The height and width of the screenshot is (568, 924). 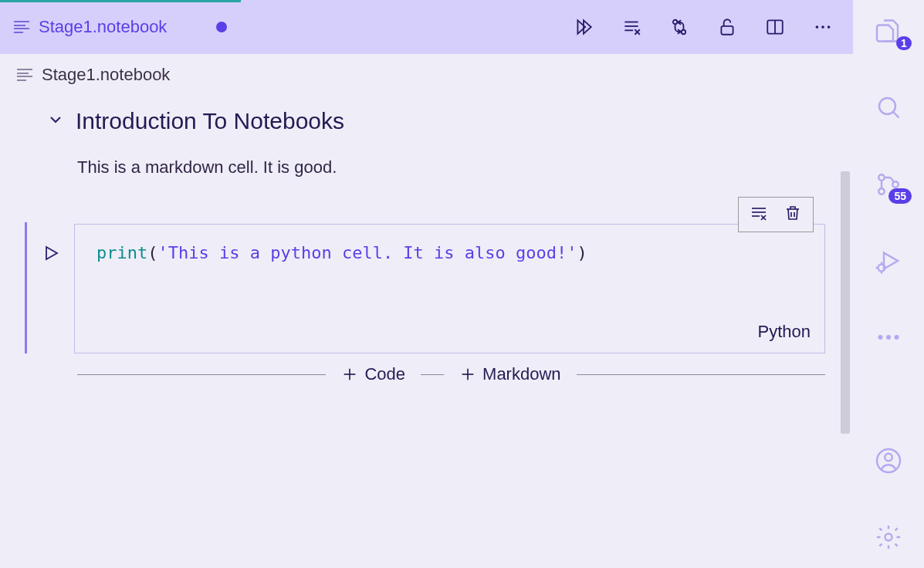 I want to click on settings-gear-icon, so click(x=888, y=537).